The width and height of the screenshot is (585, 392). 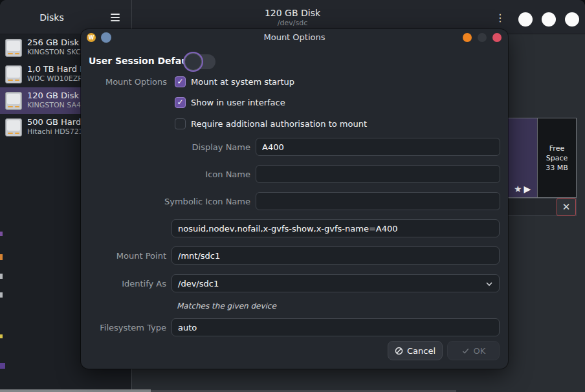 I want to click on window-subtitle: /dev/sdc, so click(x=292, y=23).